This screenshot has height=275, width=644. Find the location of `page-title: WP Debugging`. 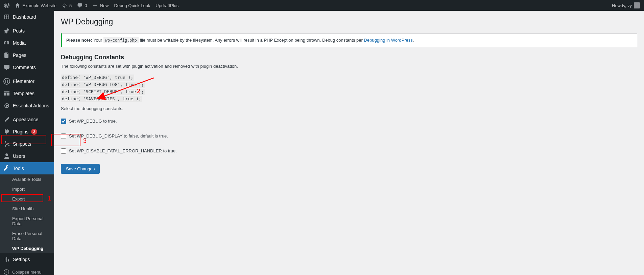

page-title: WP Debugging is located at coordinates (349, 21).